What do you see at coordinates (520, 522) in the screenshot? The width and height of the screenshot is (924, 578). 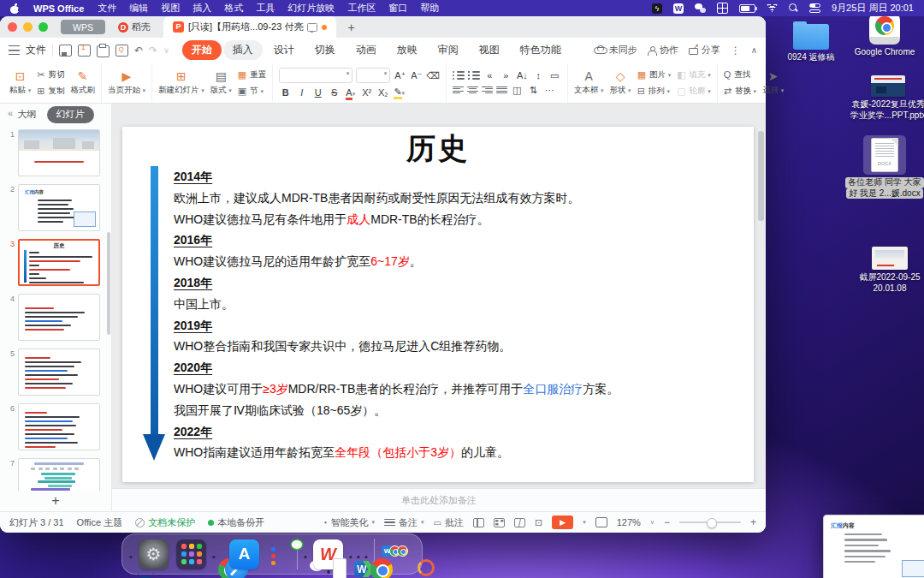 I see `reading-view-icon` at bounding box center [520, 522].